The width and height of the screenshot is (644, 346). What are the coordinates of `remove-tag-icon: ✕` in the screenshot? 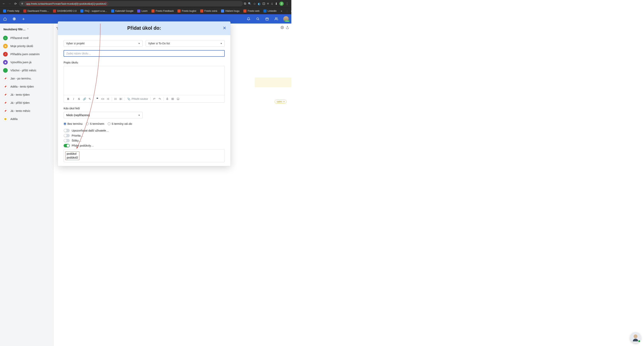 It's located at (284, 102).